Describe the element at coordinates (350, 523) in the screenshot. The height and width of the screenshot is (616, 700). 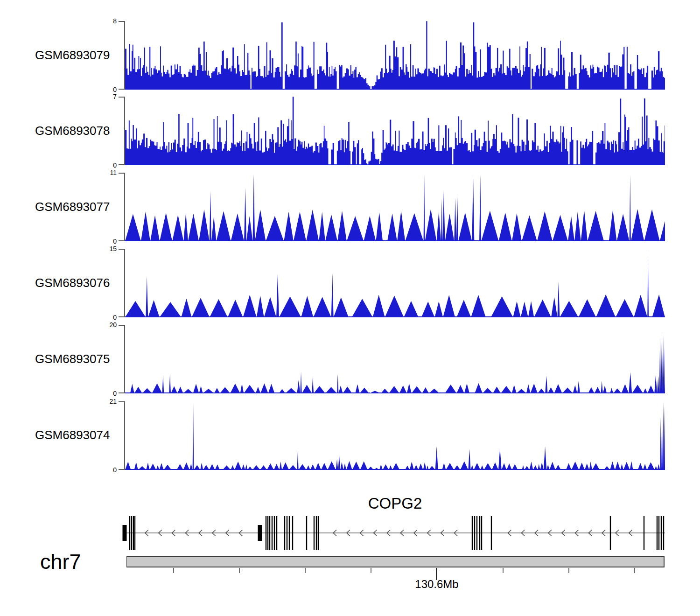
I see `gene-model-track` at that location.